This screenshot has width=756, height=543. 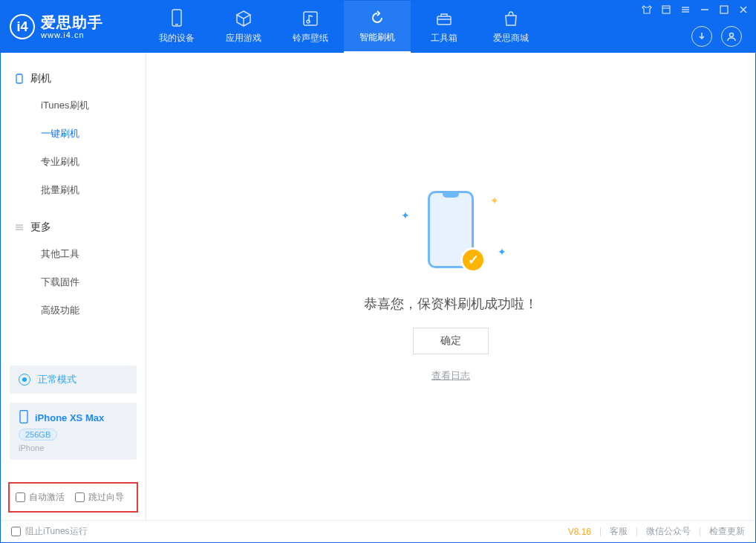 What do you see at coordinates (73, 498) in the screenshot?
I see `options-highlight-box: 自动激活 跳过向导` at bounding box center [73, 498].